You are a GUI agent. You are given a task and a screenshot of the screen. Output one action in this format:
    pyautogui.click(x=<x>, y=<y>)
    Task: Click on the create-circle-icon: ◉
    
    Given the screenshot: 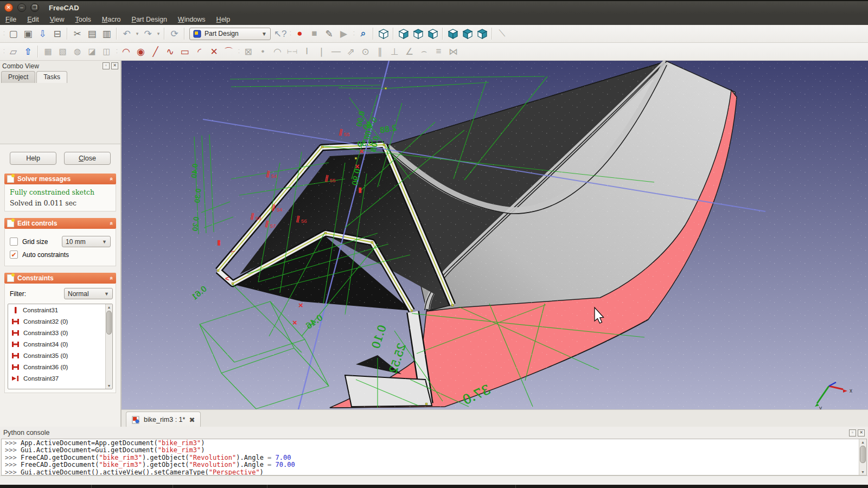 What is the action you would take?
    pyautogui.click(x=141, y=52)
    